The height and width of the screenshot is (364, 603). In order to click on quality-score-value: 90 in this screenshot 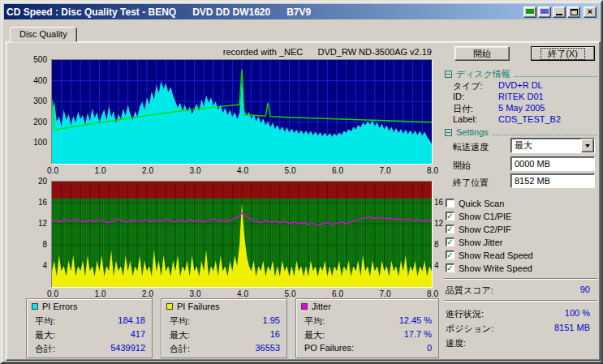, I will do `click(585, 289)`.